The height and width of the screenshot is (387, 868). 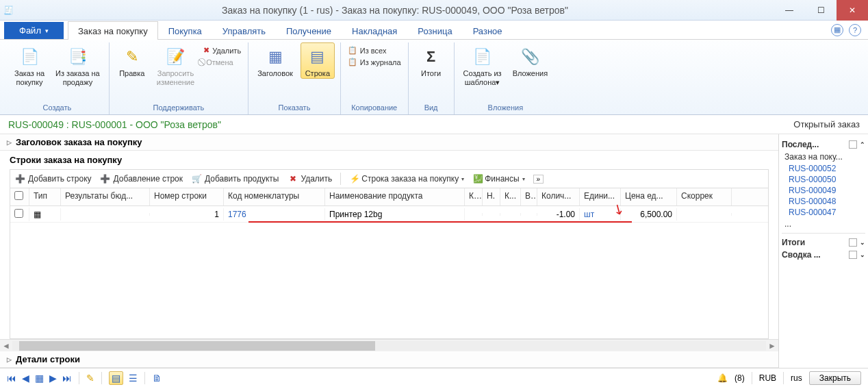 What do you see at coordinates (789, 10) in the screenshot?
I see `minimize-button: —` at bounding box center [789, 10].